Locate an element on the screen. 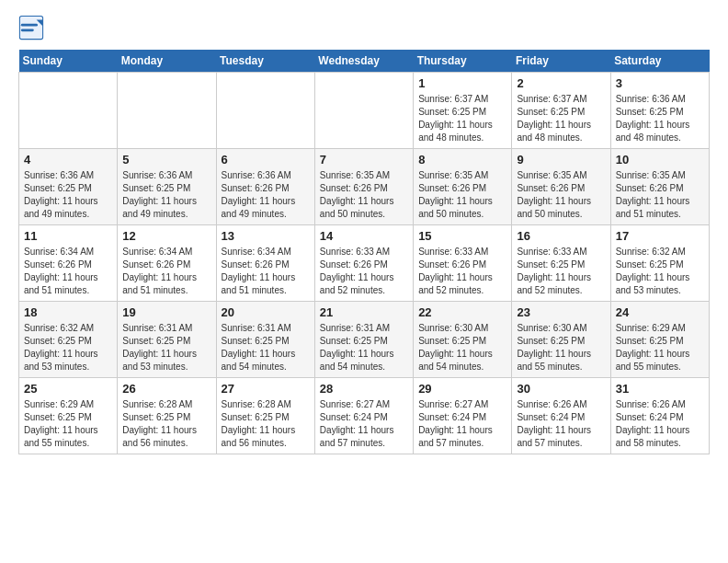  day-number: 5 is located at coordinates (166, 160).